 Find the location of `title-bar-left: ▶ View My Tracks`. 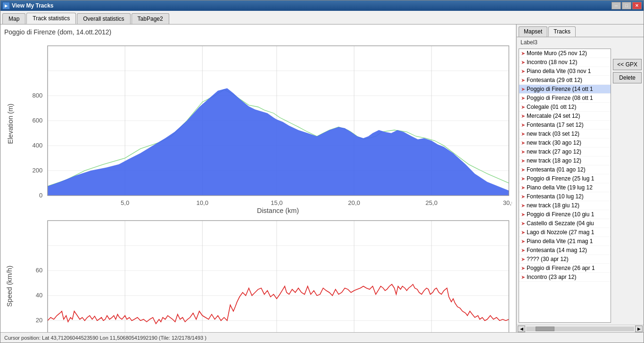

title-bar-left: ▶ View My Tracks is located at coordinates (28, 6).